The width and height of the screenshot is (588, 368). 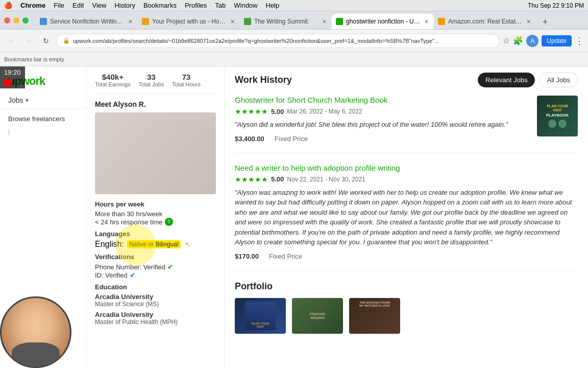 What do you see at coordinates (278, 111) in the screenshot?
I see `job-1-rating-num: 5.00` at bounding box center [278, 111].